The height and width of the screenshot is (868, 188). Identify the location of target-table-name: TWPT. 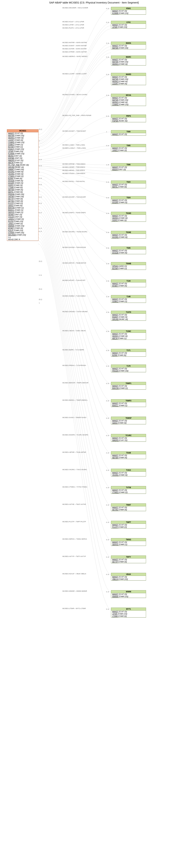
(129, 522).